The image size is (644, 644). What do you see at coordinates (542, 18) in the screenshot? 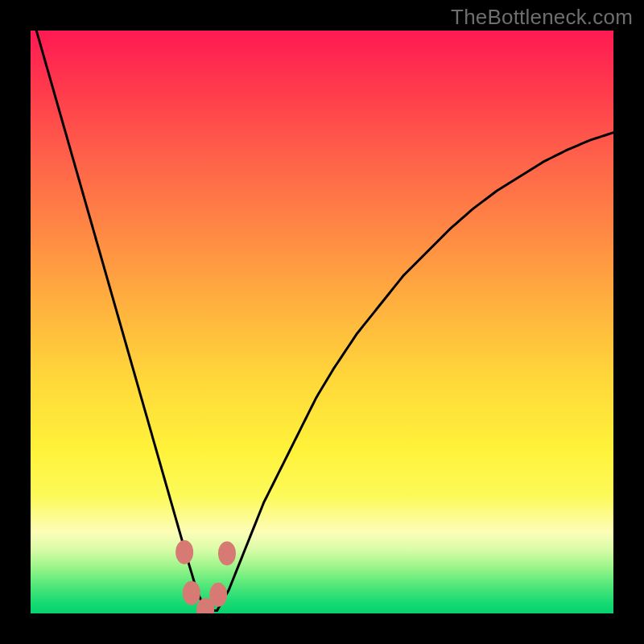
I see `watermark-text: TheBottleneck.com` at bounding box center [542, 18].